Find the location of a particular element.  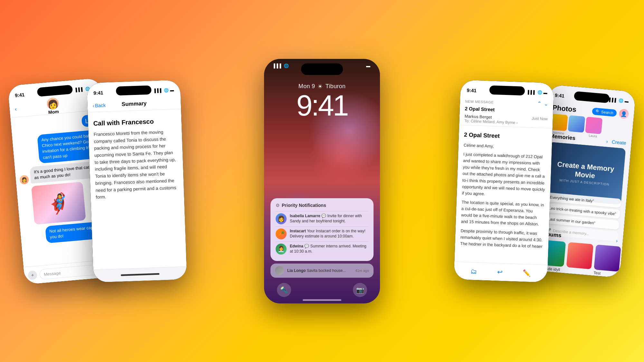

superhero-emoji: 🦸‍♀️ is located at coordinates (59, 203).